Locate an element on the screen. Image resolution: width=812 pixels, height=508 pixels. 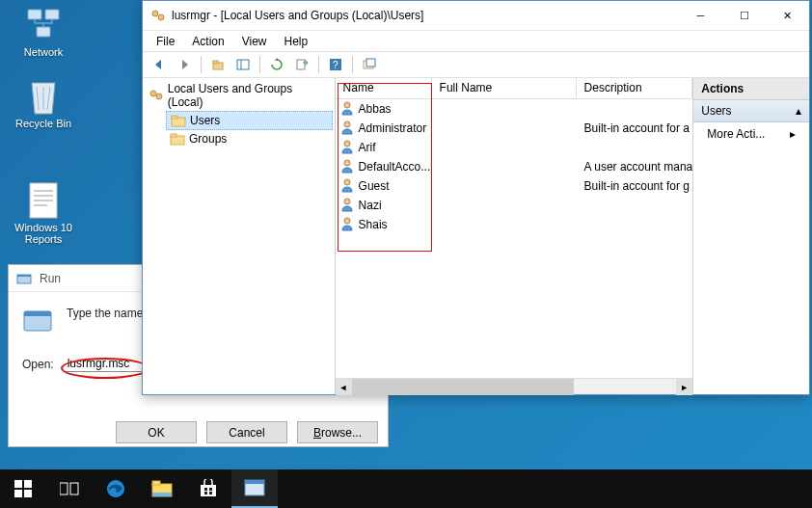
scroll-thumb is located at coordinates (463, 388).